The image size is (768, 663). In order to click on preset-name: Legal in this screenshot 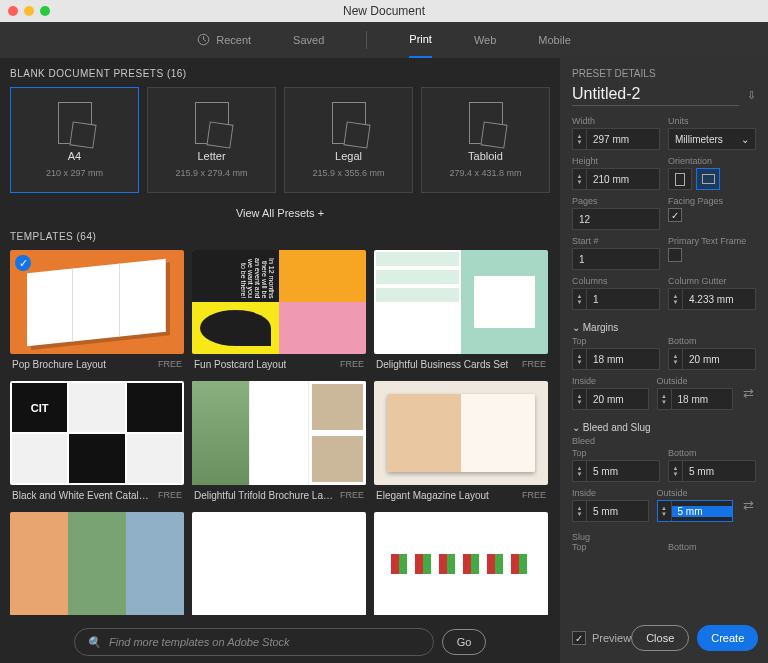, I will do `click(348, 156)`.